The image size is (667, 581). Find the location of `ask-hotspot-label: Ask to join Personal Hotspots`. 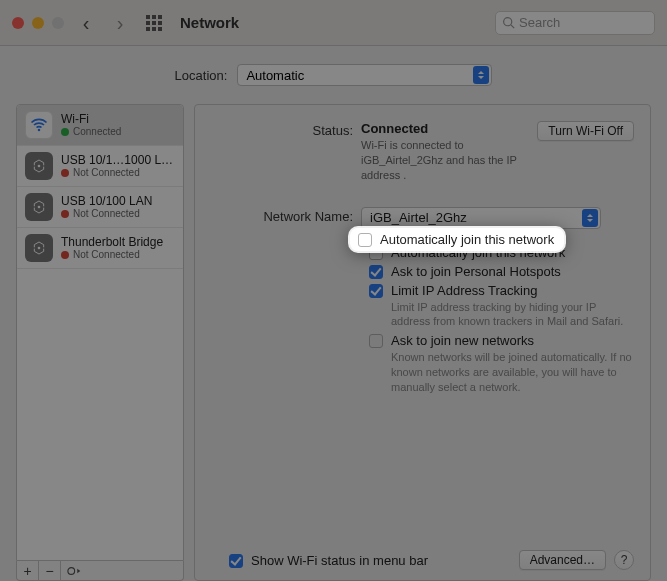

ask-hotspot-label: Ask to join Personal Hotspots is located at coordinates (476, 272).